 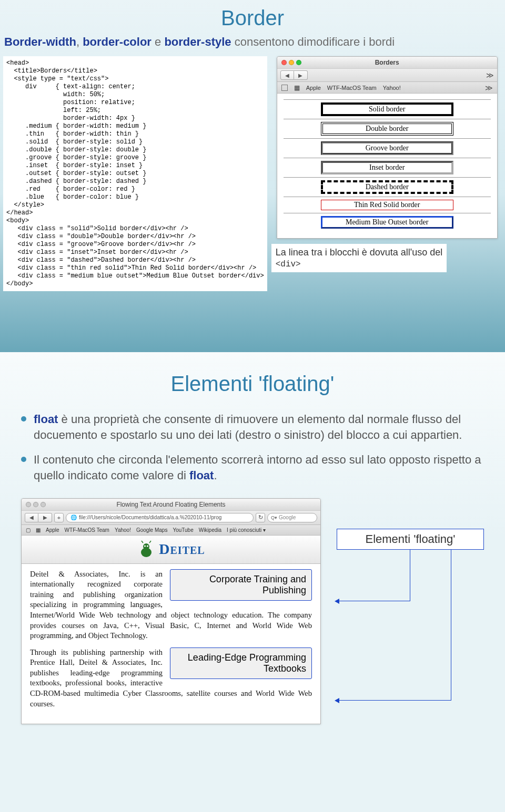 I want to click on slide1-right: Borders ◀ ▶ ≫ Apple WTF-MacOS Team Yahoo…, so click(x=387, y=173).